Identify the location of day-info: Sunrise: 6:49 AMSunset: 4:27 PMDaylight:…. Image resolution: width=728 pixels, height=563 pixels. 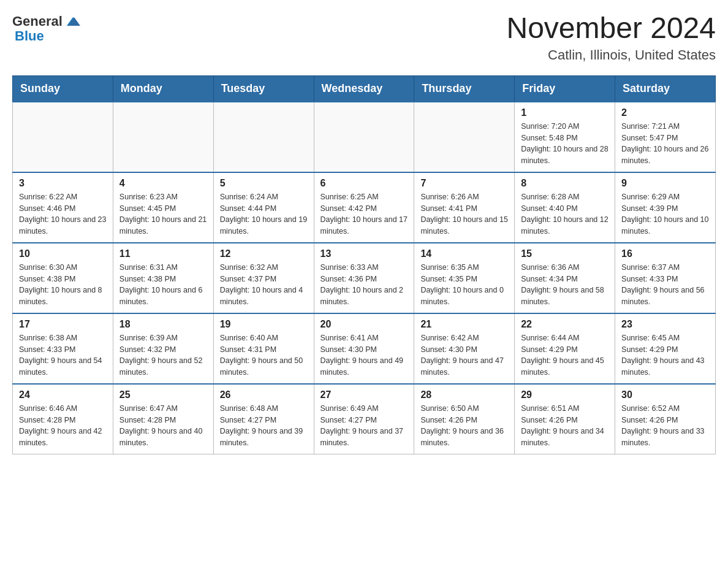
(364, 426).